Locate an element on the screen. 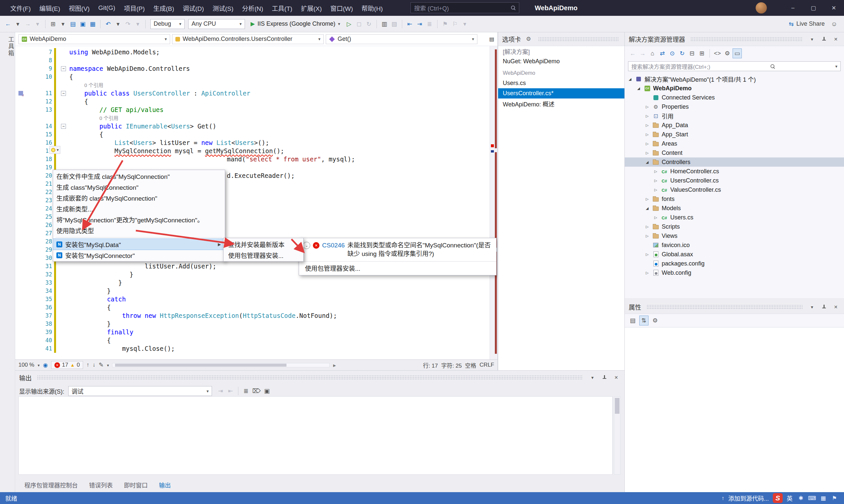 The width and height of the screenshot is (844, 504). zoom-dropdown-icon is located at coordinates (39, 365).